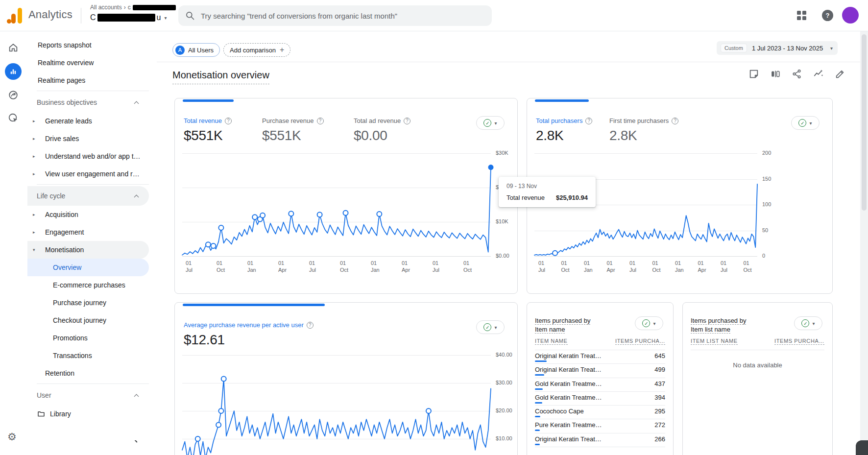  I want to click on sidebar-item-purchase-journey: Purchase journey, so click(88, 303).